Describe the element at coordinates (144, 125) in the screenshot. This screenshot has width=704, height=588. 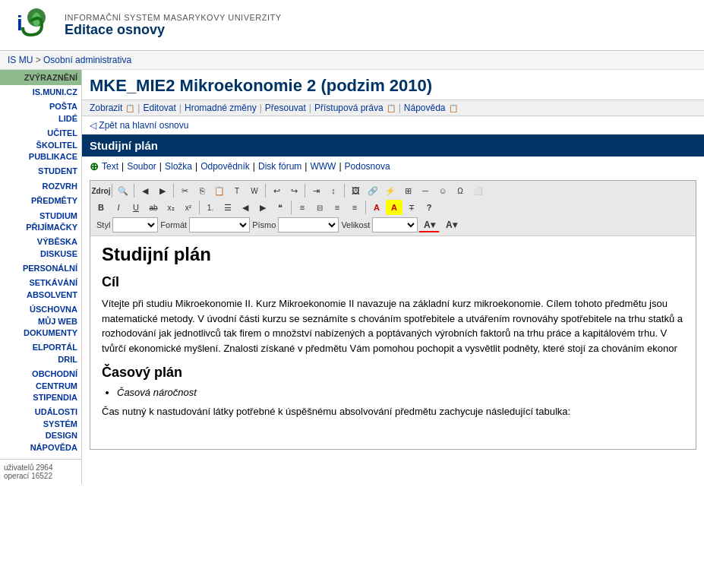
I see `back-link-anchor: Zpět na hlavní osnovu` at that location.